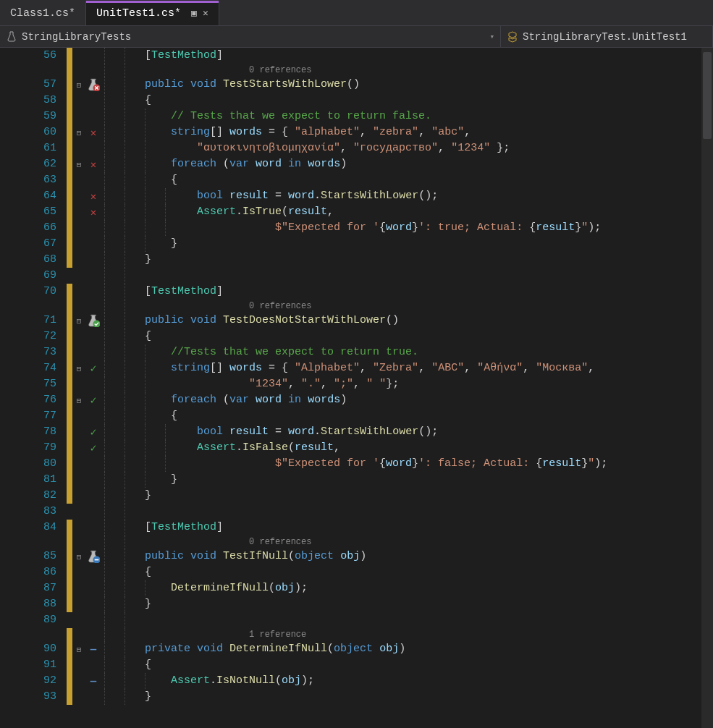  I want to click on tab-class1: Class1.cs*, so click(43, 13).